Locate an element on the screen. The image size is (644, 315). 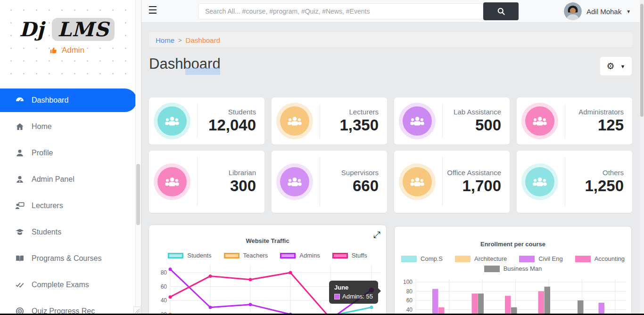
window-scrollbar-thumb is located at coordinates (642, 60).